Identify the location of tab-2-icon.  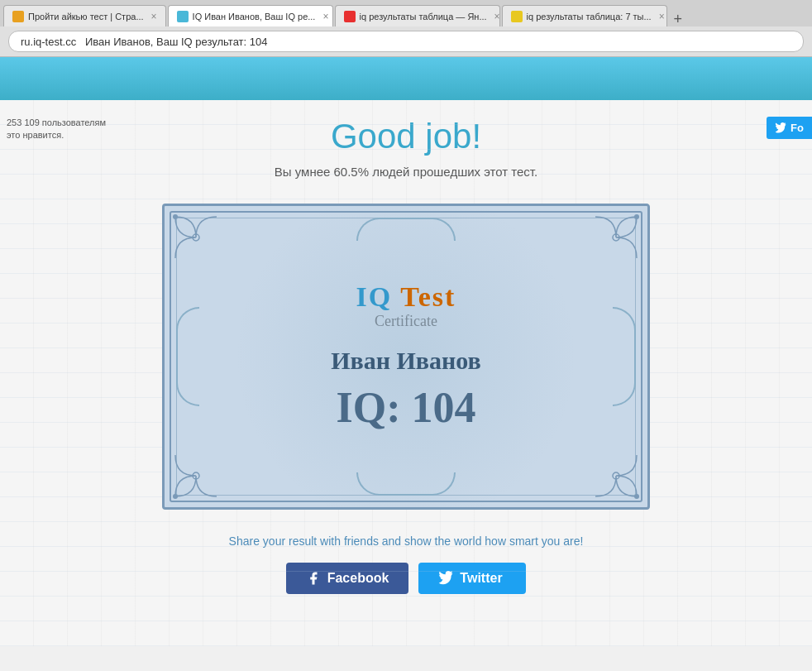
(183, 17).